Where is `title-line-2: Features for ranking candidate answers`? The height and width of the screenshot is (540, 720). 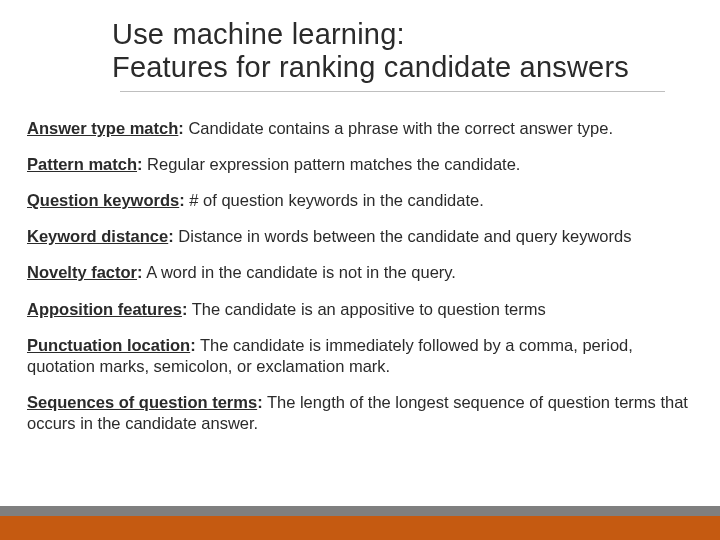 title-line-2: Features for ranking candidate answers is located at coordinates (392, 68).